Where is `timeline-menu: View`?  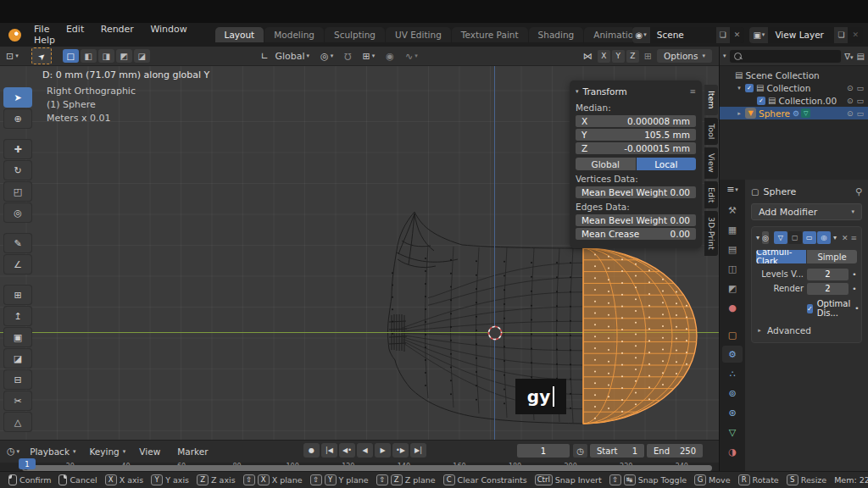
timeline-menu: View is located at coordinates (151, 452).